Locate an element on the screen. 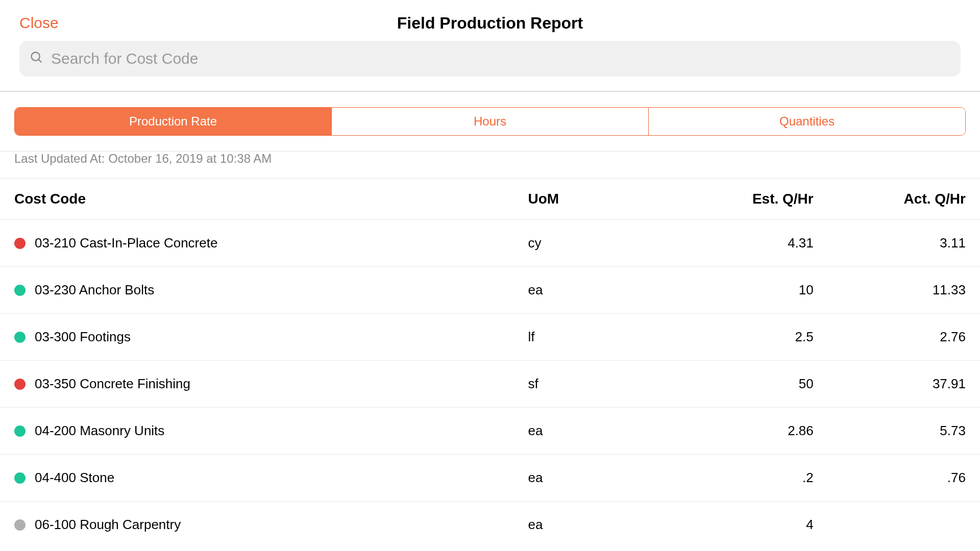 This screenshot has height=551, width=980. close-button: Close is located at coordinates (39, 23).